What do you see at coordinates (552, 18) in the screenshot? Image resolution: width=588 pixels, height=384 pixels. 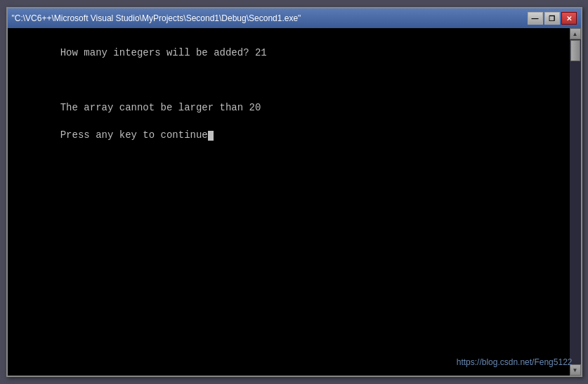 I see `restore-button: ❐` at bounding box center [552, 18].